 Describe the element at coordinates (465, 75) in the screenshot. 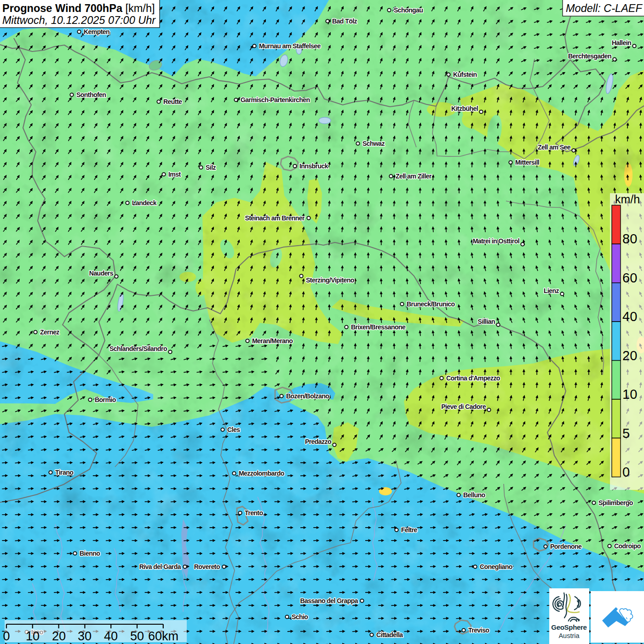

I see `svg-text: Kufstein` at that location.